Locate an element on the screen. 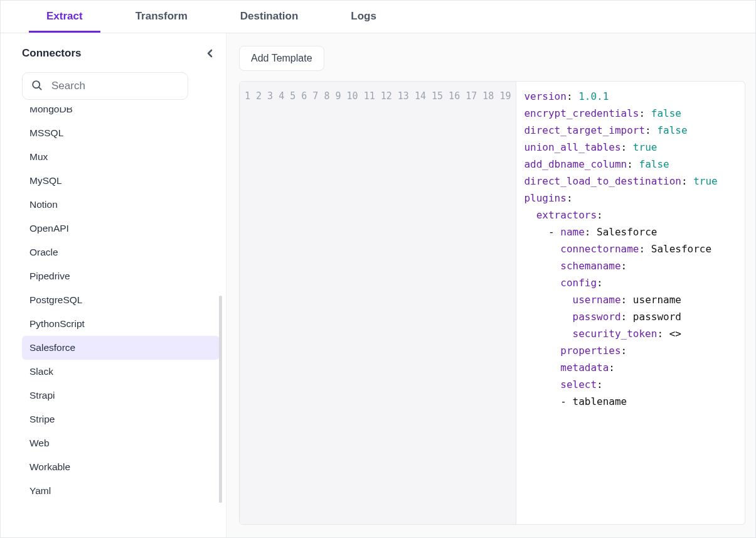 The image size is (756, 538). sidebar-item-mongodb: MongoDB is located at coordinates (120, 114).